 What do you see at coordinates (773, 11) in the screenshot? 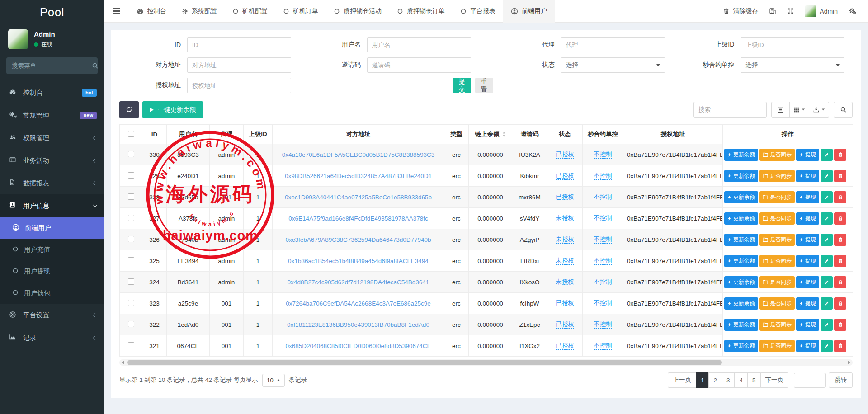
I see `language-button` at bounding box center [773, 11].